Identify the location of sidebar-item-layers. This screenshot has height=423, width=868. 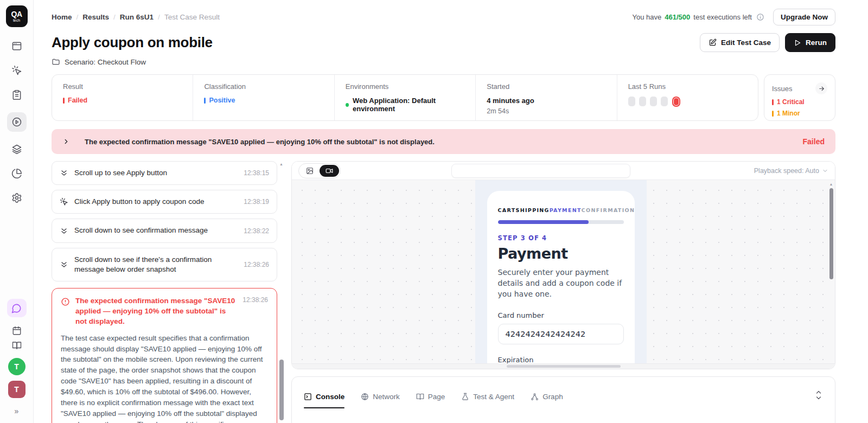
(17, 149).